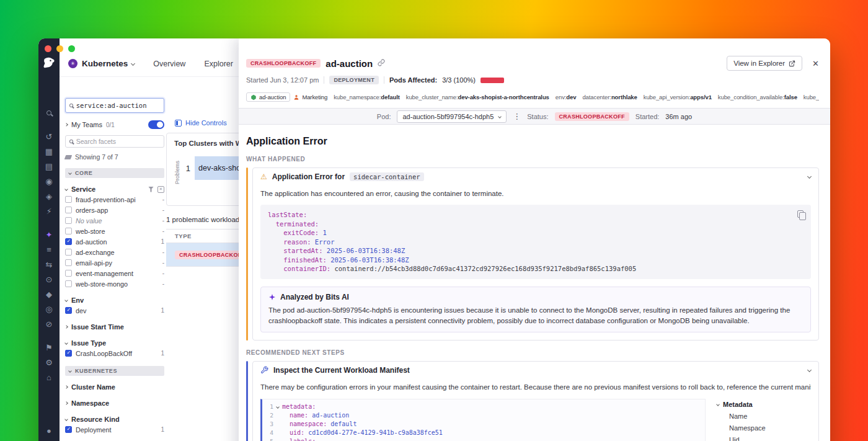 The image size is (868, 441). What do you see at coordinates (566, 97) in the screenshot?
I see `tag: env:dev` at bounding box center [566, 97].